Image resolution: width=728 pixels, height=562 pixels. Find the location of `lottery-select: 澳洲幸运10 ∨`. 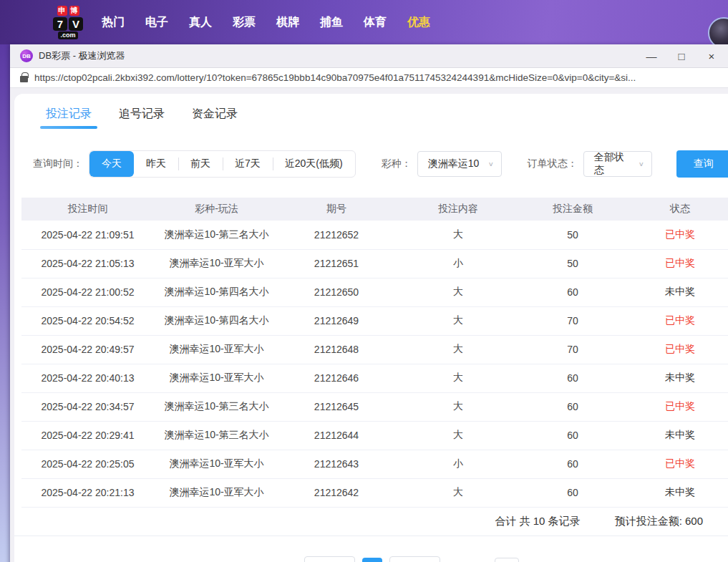

lottery-select: 澳洲幸运10 ∨ is located at coordinates (460, 164).